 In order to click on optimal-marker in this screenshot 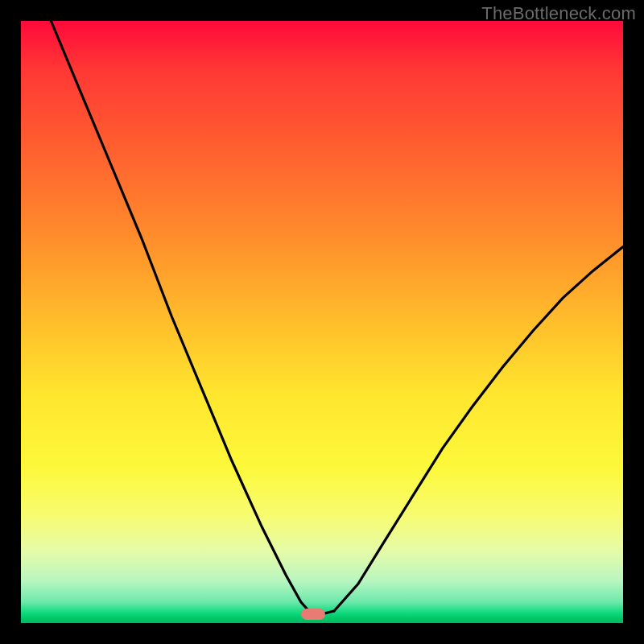, I will do `click(313, 614)`.